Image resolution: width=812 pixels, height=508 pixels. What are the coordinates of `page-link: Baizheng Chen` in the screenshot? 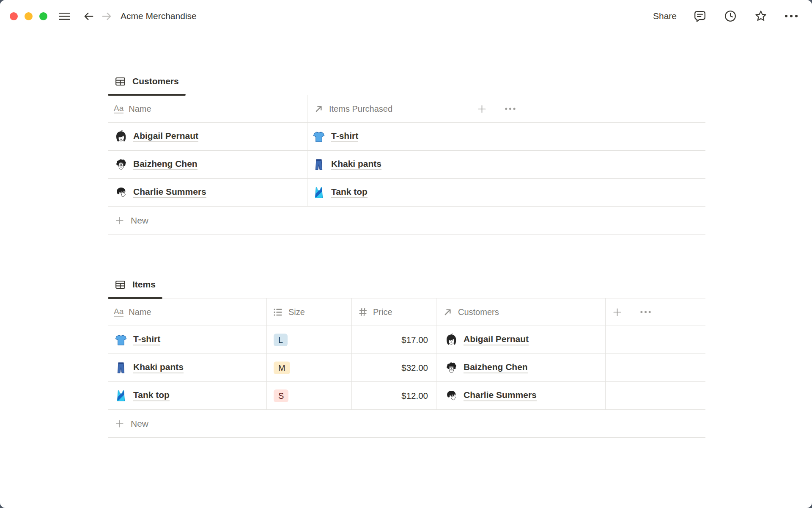 It's located at (165, 164).